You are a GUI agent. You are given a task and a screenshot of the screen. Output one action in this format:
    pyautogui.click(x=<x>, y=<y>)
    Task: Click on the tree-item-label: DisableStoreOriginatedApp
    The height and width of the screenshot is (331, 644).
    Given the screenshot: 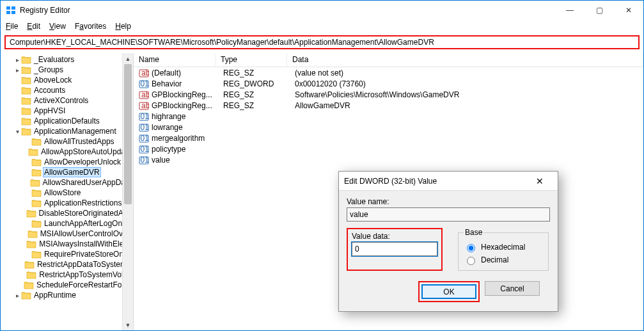 What is the action you would take?
    pyautogui.click(x=86, y=213)
    